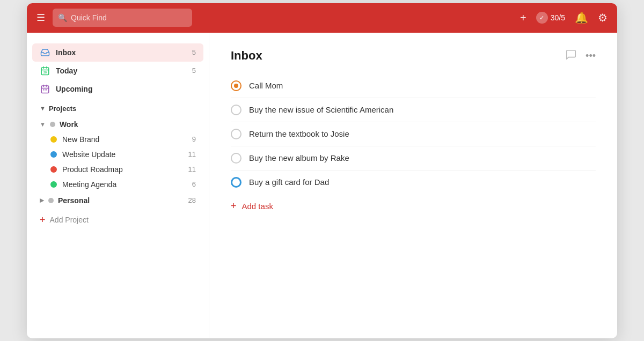  What do you see at coordinates (69, 220) in the screenshot?
I see `add-project-label: Add Project` at bounding box center [69, 220].